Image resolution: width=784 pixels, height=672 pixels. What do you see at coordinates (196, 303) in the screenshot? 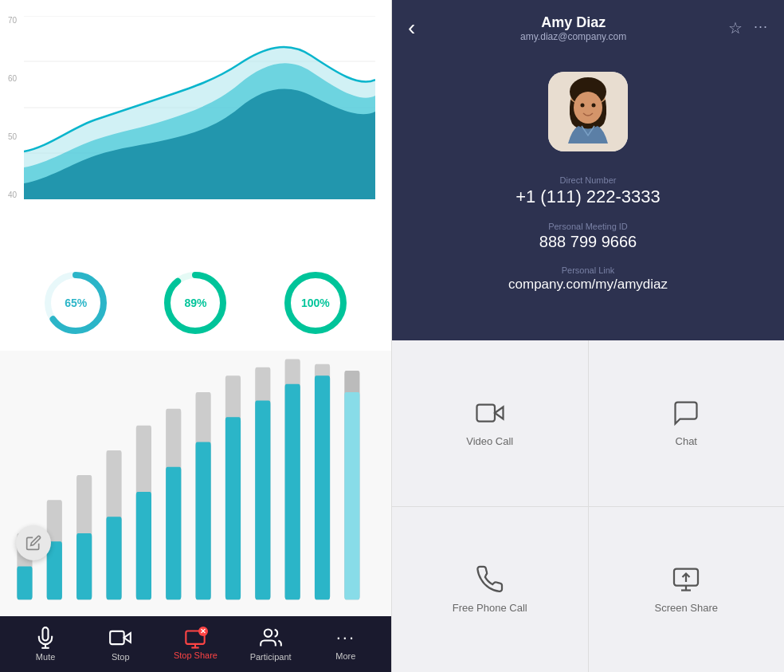
I see `donut-row: 65% 89% 100%` at bounding box center [196, 303].